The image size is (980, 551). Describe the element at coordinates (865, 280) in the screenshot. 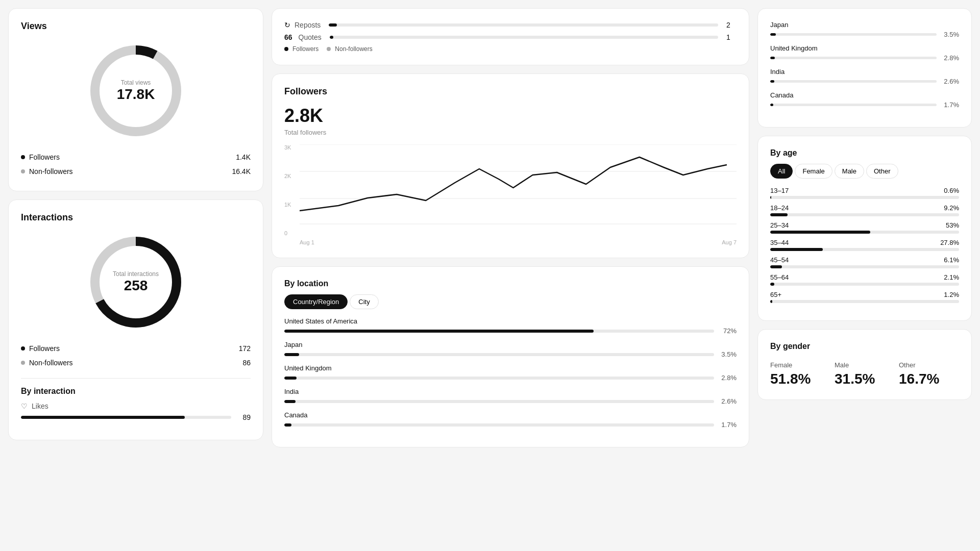

I see `age-range-item: 55–64 2.1%` at that location.